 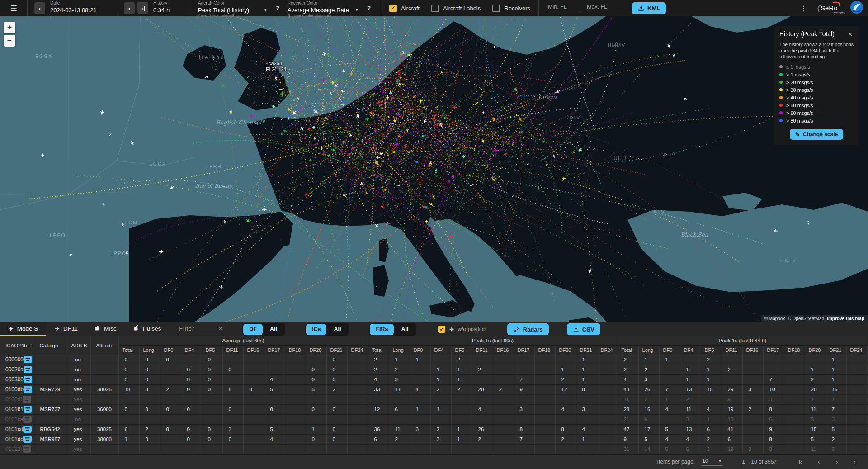 I want to click on table-row: 000300no000040043117214311721, so click(x=434, y=379).